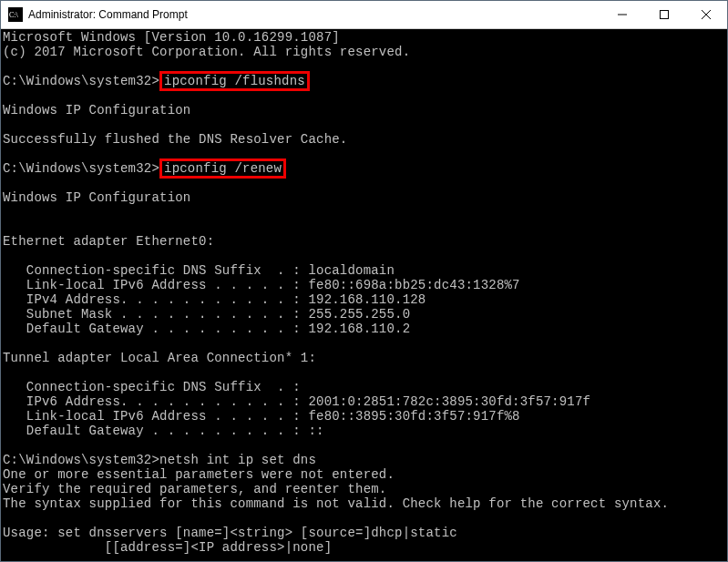 The image size is (728, 562). What do you see at coordinates (81, 81) in the screenshot?
I see `prompt-1: C:\Windows\system32>` at bounding box center [81, 81].